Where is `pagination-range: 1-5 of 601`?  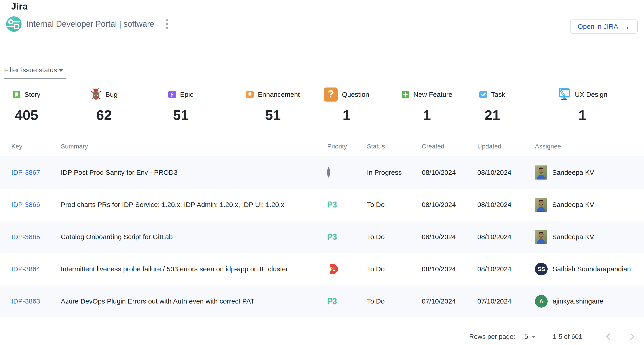 pagination-range: 1-5 of 601 is located at coordinates (568, 337).